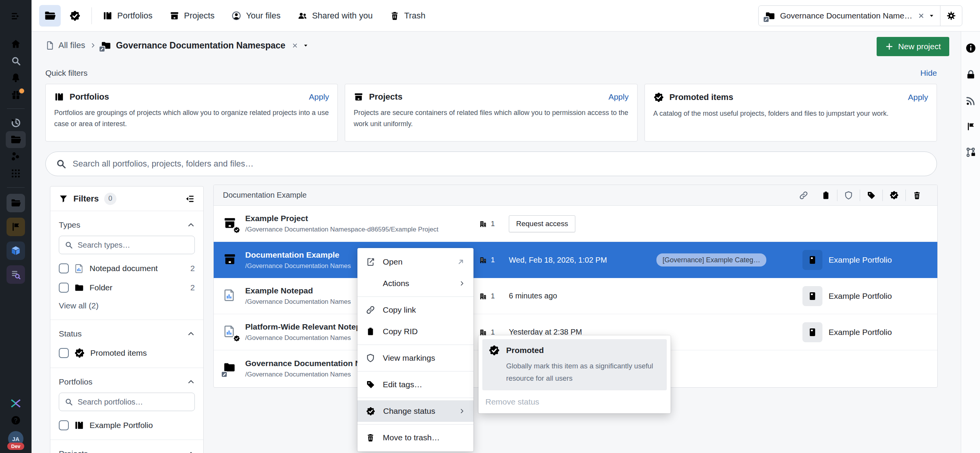  Describe the element at coordinates (306, 45) in the screenshot. I see `breadcrumb-dropdown-button` at that location.